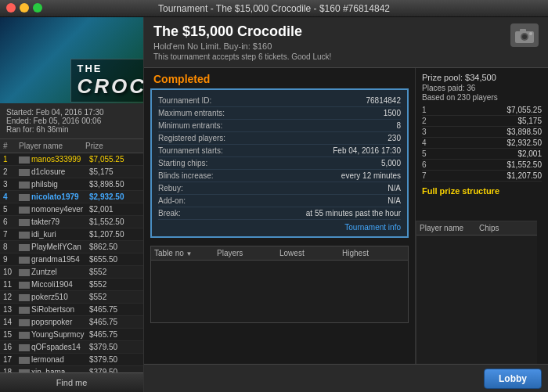 The width and height of the screenshot is (548, 392). Describe the element at coordinates (72, 160) in the screenshot. I see `player-row: 1manos333999$7,055.25` at that location.